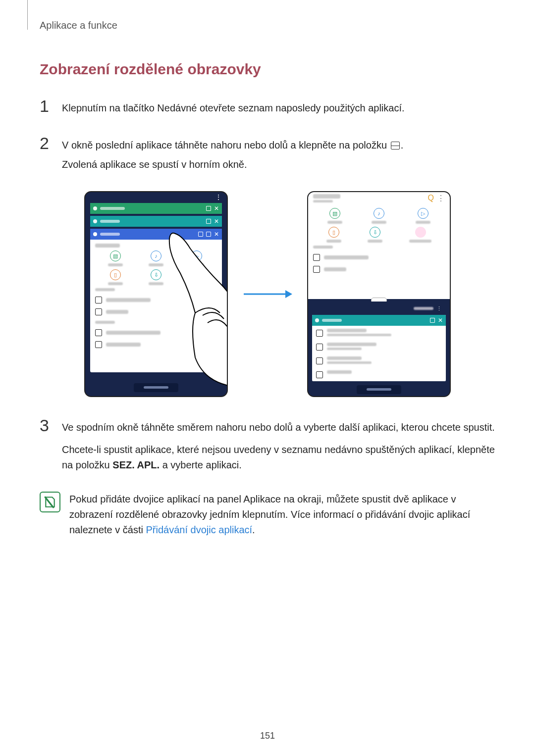  I want to click on sd-card-icon, so click(317, 269).